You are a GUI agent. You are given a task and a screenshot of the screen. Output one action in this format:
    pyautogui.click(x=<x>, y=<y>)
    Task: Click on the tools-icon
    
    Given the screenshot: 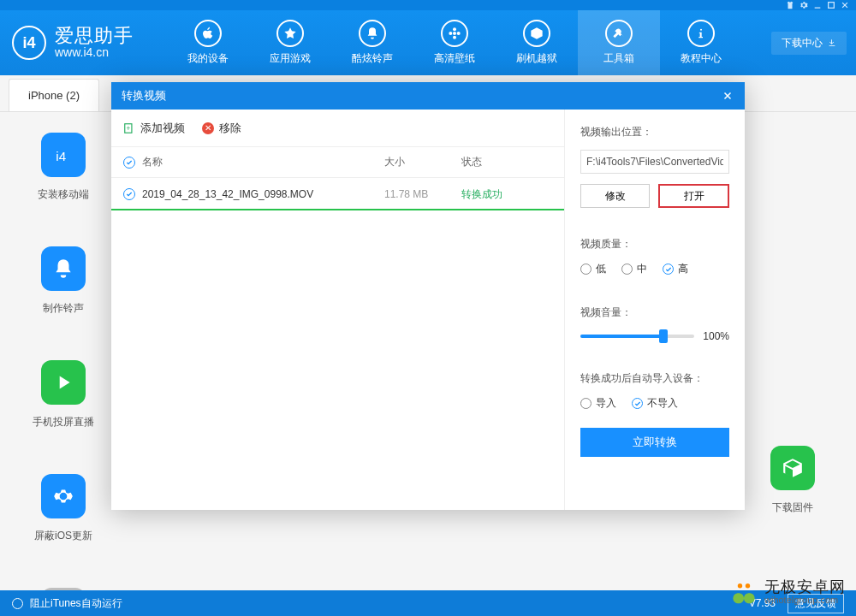 What is the action you would take?
    pyautogui.click(x=619, y=33)
    